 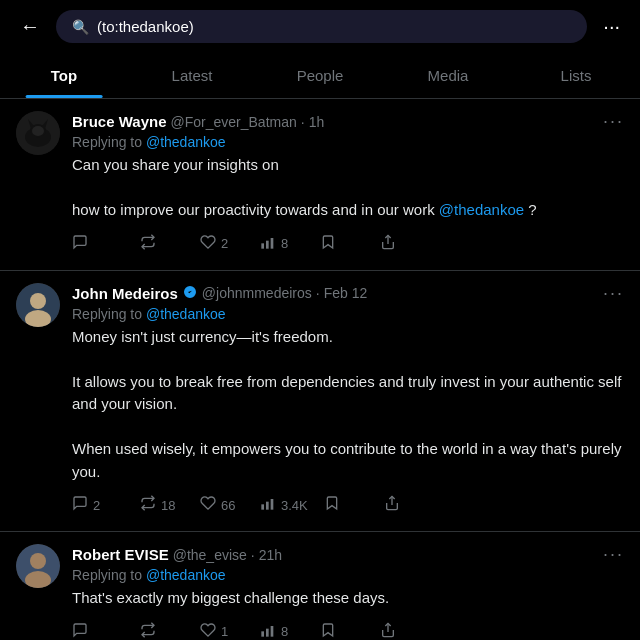 I want to click on tweet-2-views-count: 3.4K, so click(x=294, y=506).